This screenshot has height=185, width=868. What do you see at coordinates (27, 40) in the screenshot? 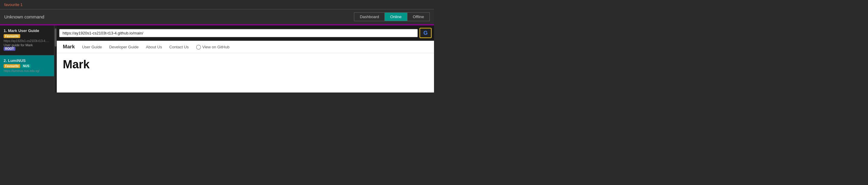
I see `sidebar-item-1: 1. Mark User Guide Favourite https://ay1…` at bounding box center [27, 40].